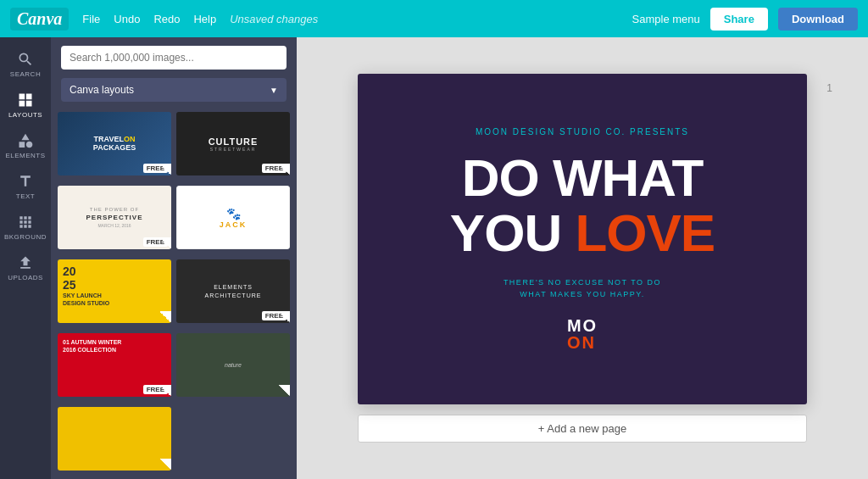 Image resolution: width=868 pixels, height=479 pixels. What do you see at coordinates (829, 88) in the screenshot?
I see `page-number: 1` at bounding box center [829, 88].